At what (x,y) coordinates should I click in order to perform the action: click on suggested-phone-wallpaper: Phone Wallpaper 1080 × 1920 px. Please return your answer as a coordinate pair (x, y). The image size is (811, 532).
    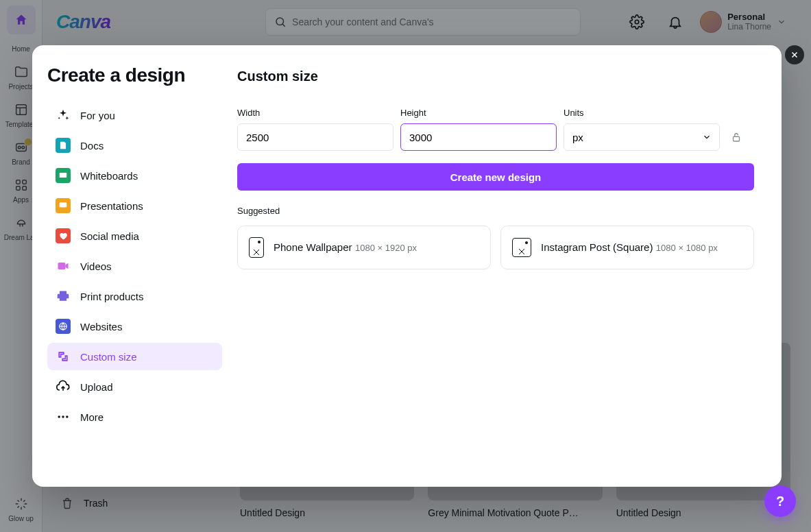
    Looking at the image, I should click on (364, 247).